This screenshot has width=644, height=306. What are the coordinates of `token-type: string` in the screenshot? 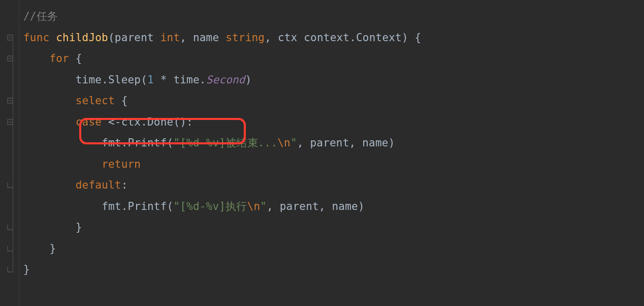 It's located at (245, 38).